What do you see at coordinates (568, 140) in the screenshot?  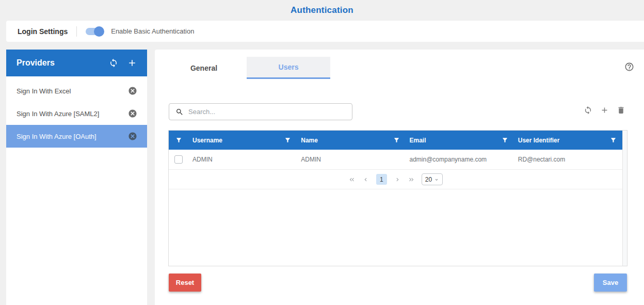 I see `header-user-identifier: User Identifier` at bounding box center [568, 140].